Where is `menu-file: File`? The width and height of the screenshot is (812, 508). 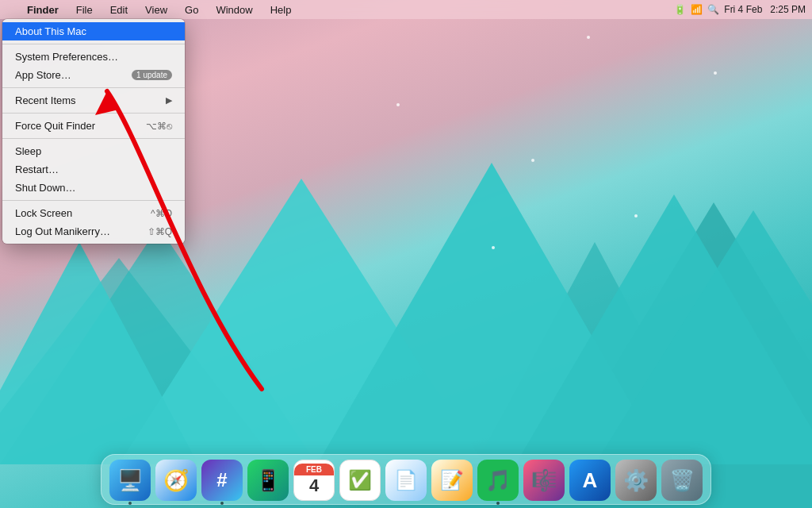
menu-file: File is located at coordinates (84, 10).